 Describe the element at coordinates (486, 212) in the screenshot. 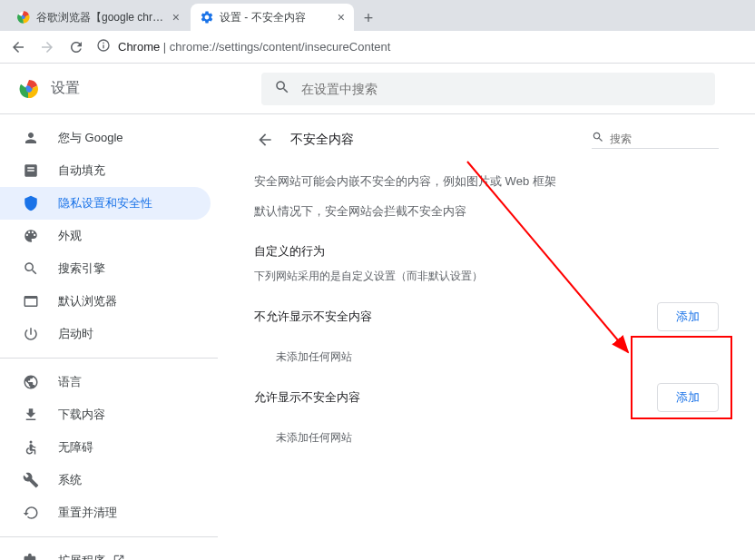

I see `description-2: 默认情况下，安全网站会拦截不安全内容` at that location.